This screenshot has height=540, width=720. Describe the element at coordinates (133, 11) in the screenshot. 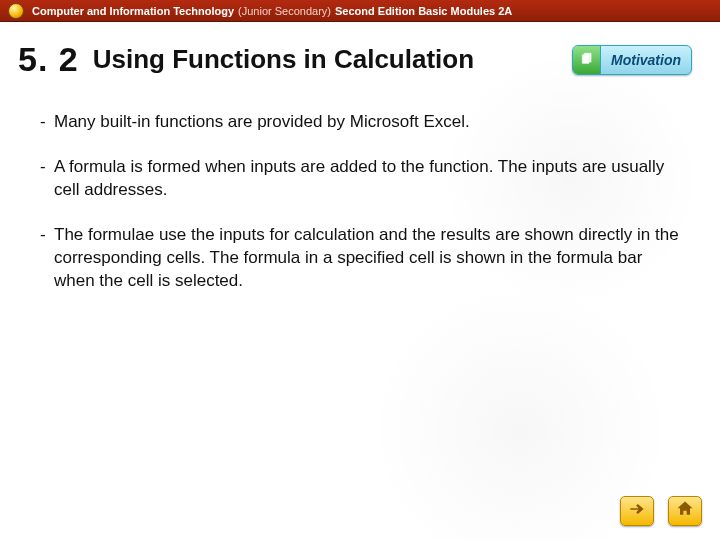

I see `book-title-main: Computer and Information Technology` at that location.